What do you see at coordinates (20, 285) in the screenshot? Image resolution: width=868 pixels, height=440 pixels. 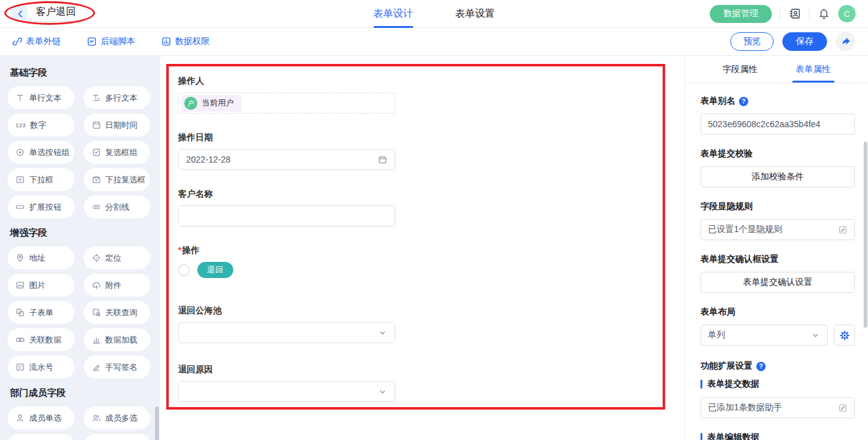 I see `image-icon` at bounding box center [20, 285].